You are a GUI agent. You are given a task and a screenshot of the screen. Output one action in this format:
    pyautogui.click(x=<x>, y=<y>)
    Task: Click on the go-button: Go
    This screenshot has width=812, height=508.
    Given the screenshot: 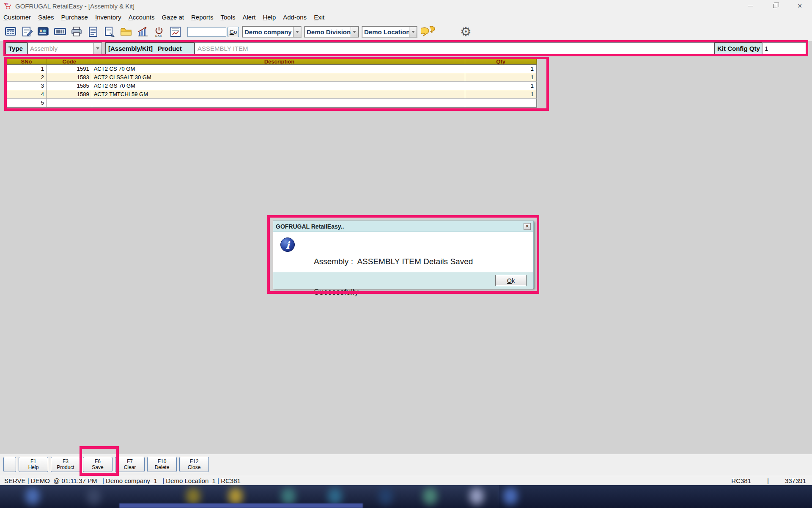 What is the action you would take?
    pyautogui.click(x=233, y=32)
    